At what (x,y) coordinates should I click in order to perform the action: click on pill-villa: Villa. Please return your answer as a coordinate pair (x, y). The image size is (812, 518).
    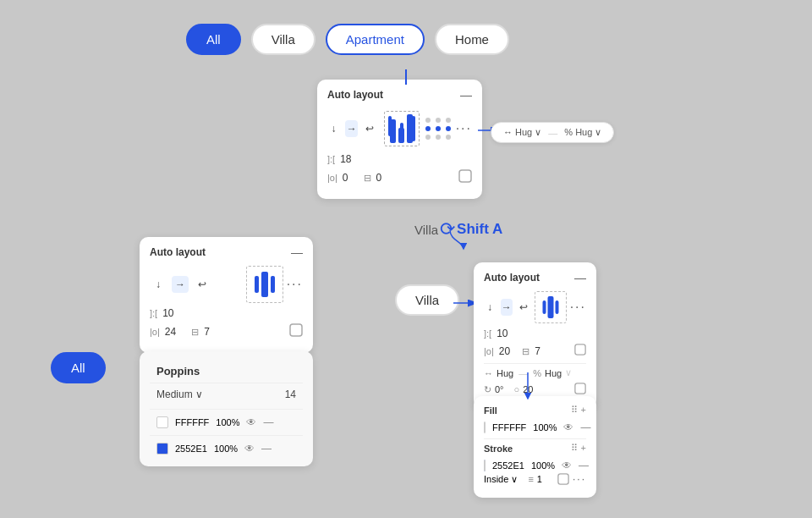
    Looking at the image, I should click on (283, 39).